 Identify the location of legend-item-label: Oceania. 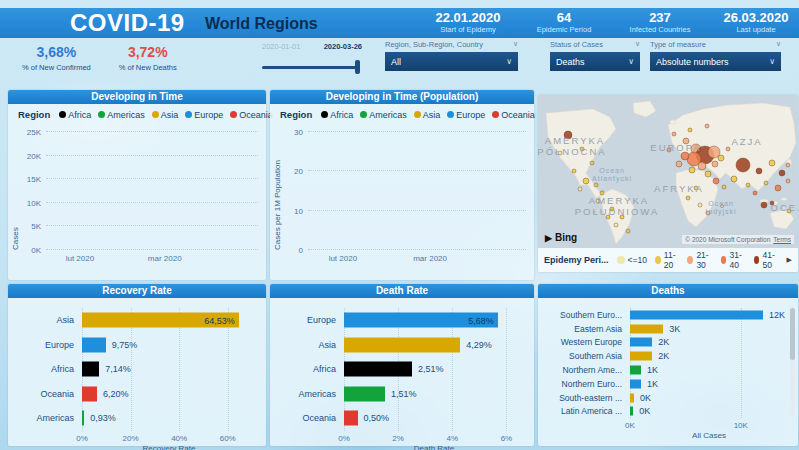
(256, 115).